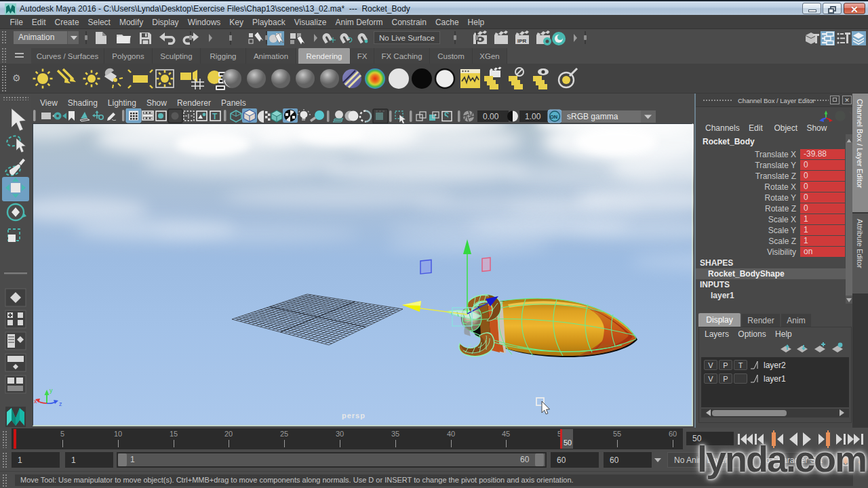 This screenshot has width=868, height=488. What do you see at coordinates (533, 117) in the screenshot?
I see `svg-text: 1.00` at bounding box center [533, 117].